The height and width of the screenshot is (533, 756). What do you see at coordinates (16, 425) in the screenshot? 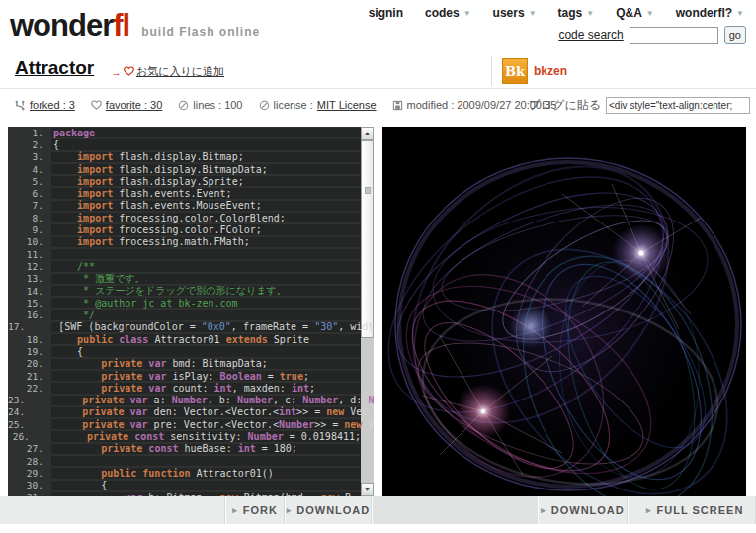
I see `line-number: 25.` at bounding box center [16, 425].